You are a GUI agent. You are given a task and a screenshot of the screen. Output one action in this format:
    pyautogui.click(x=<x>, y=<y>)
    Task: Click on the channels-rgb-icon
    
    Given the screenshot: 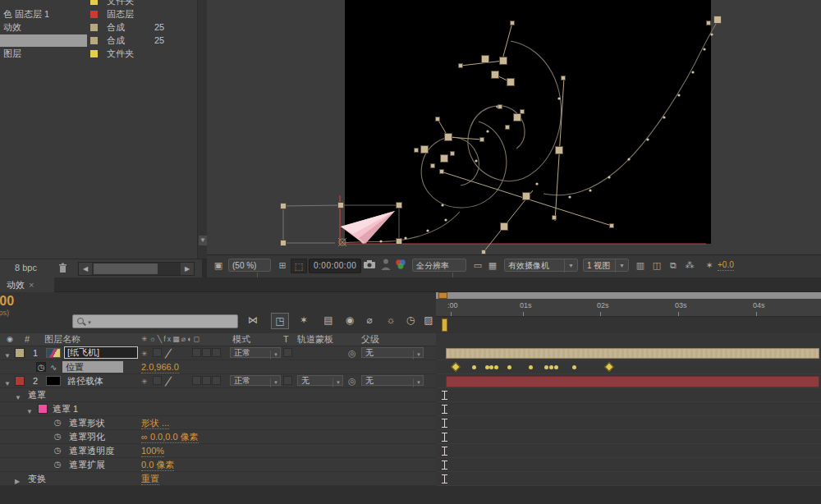 What is the action you would take?
    pyautogui.click(x=401, y=264)
    